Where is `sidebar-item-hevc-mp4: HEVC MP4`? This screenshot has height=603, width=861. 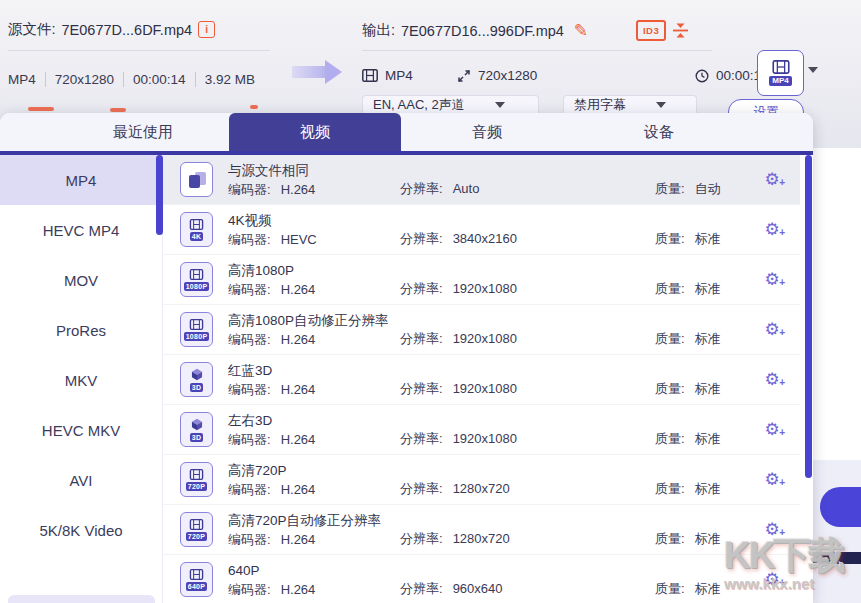 sidebar-item-hevc-mp4: HEVC MP4 is located at coordinates (81, 230).